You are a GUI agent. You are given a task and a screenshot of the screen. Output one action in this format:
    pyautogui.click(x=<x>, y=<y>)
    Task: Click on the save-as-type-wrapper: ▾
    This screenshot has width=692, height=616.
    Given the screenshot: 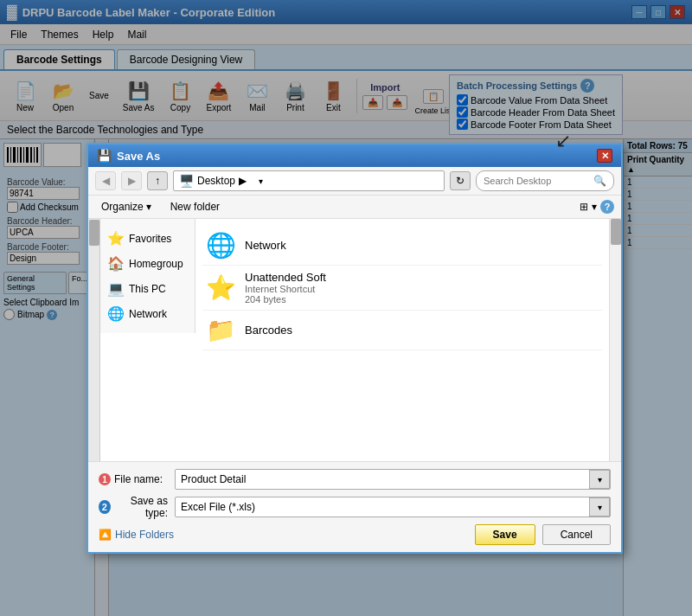 What is the action you would take?
    pyautogui.click(x=393, y=507)
    